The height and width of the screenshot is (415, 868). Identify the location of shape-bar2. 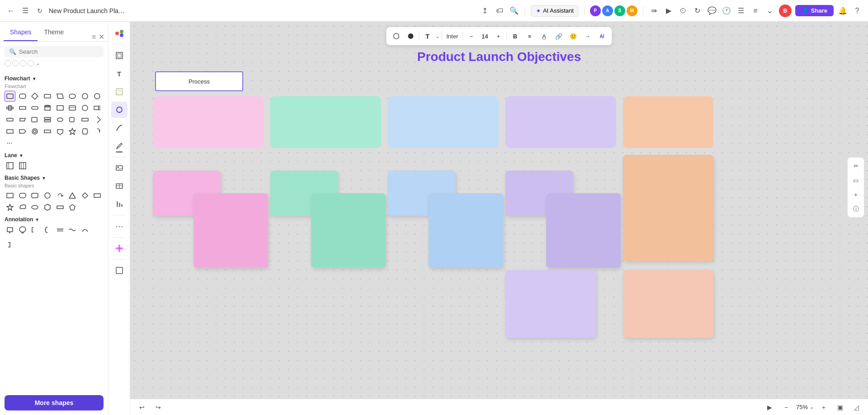
(23, 108).